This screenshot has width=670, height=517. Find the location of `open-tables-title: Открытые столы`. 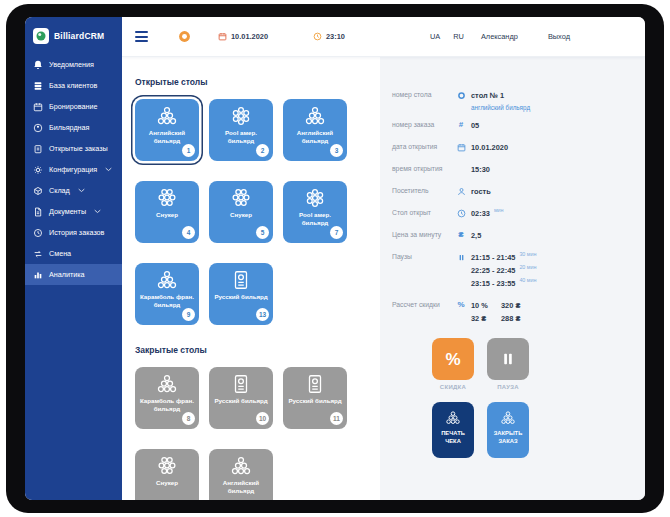

open-tables-title: Открытые столы is located at coordinates (258, 82).